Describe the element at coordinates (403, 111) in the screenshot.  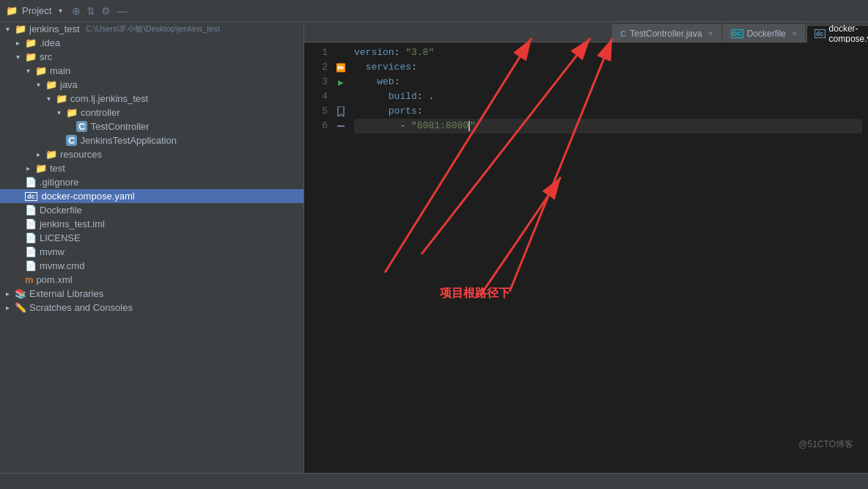
I see `code-keyword: ports` at that location.